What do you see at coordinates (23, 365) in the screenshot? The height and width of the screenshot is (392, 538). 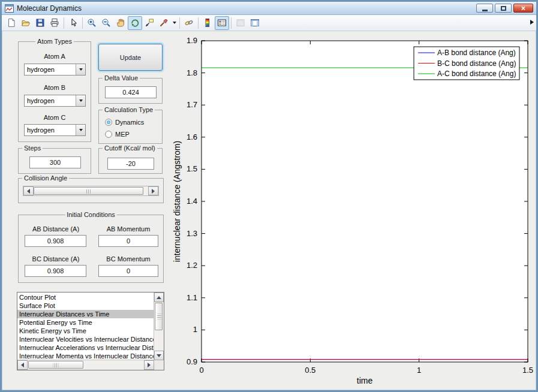 I see `scroll-left-arrow` at bounding box center [23, 365].